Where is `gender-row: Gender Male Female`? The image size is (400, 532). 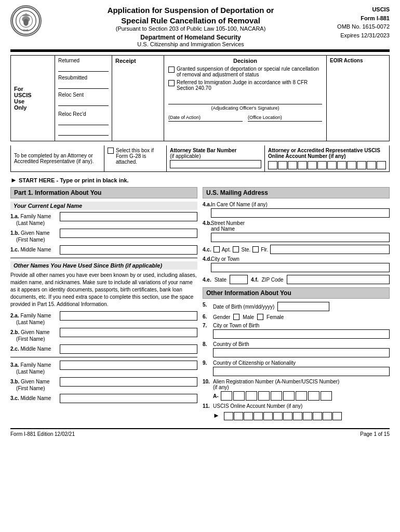
gender-row: Gender Male Female is located at coordinates (301, 317).